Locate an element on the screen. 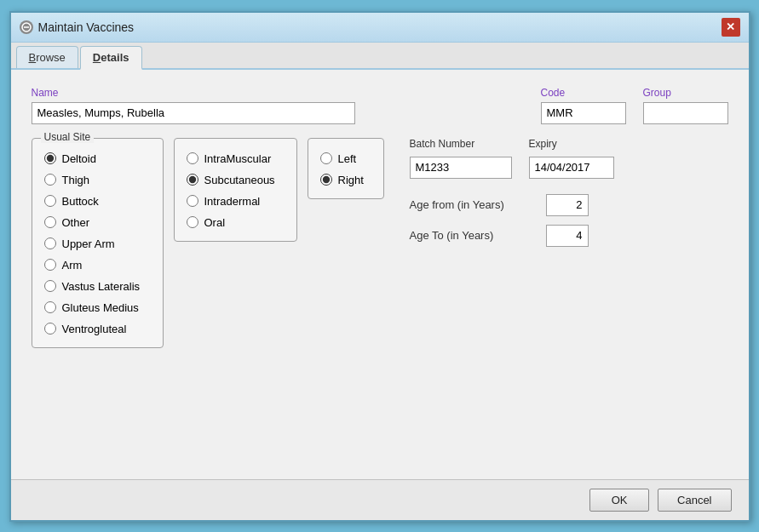 The height and width of the screenshot is (532, 759). tab-details: Details is located at coordinates (111, 58).